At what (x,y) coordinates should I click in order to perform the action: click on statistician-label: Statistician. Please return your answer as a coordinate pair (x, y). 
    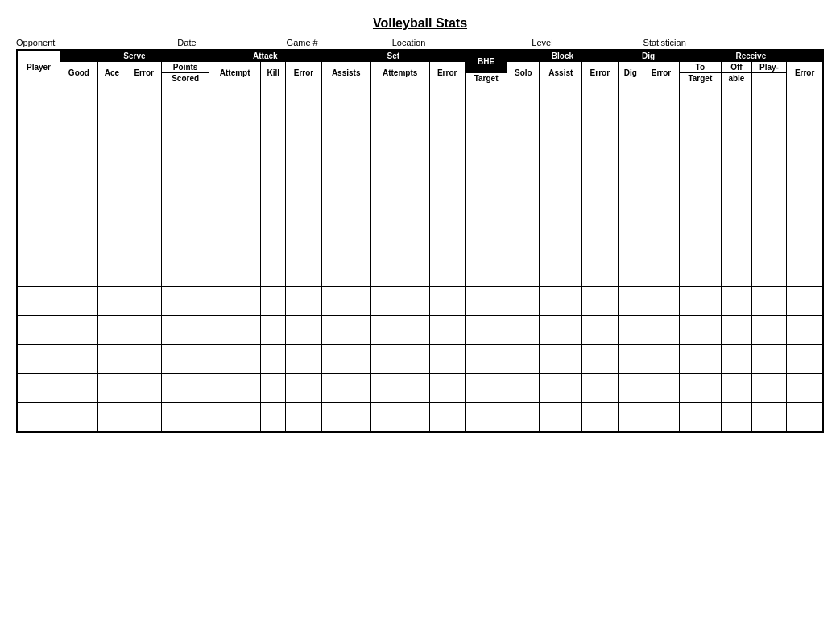
    Looking at the image, I should click on (665, 43).